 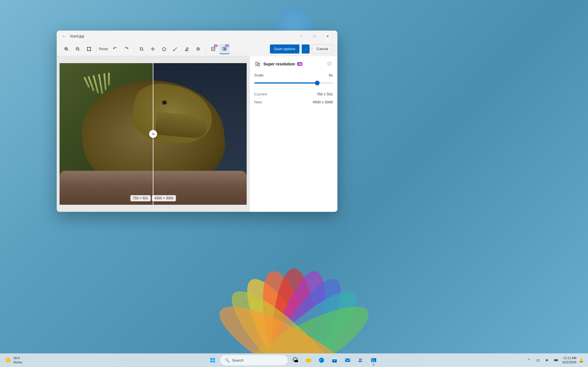 I want to click on fit-window-button, so click(x=89, y=49).